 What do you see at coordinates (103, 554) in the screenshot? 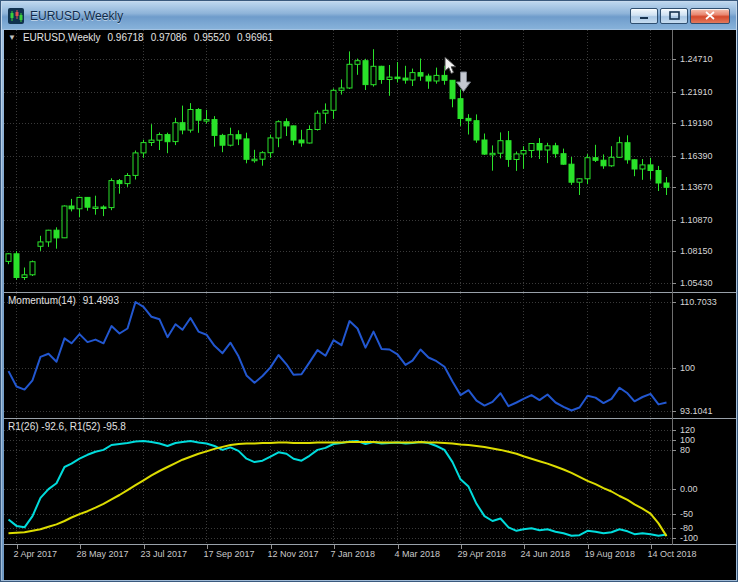
I see `time-axis-label: 28 May 2017` at bounding box center [103, 554].